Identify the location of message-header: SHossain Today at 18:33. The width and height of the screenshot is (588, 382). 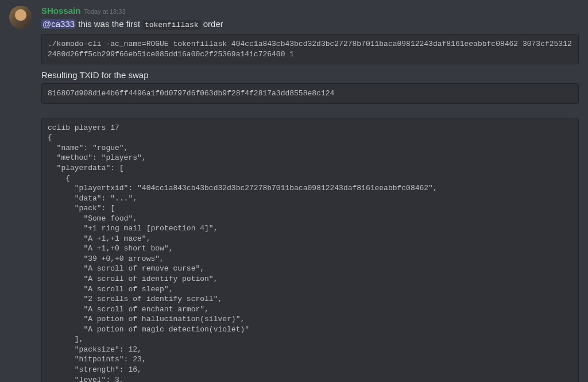
(310, 10).